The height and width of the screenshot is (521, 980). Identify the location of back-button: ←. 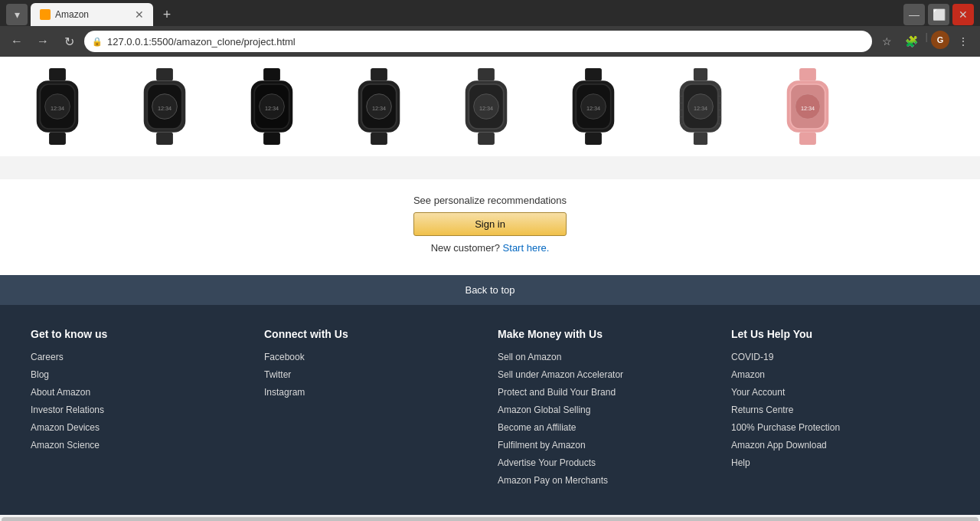
(17, 41).